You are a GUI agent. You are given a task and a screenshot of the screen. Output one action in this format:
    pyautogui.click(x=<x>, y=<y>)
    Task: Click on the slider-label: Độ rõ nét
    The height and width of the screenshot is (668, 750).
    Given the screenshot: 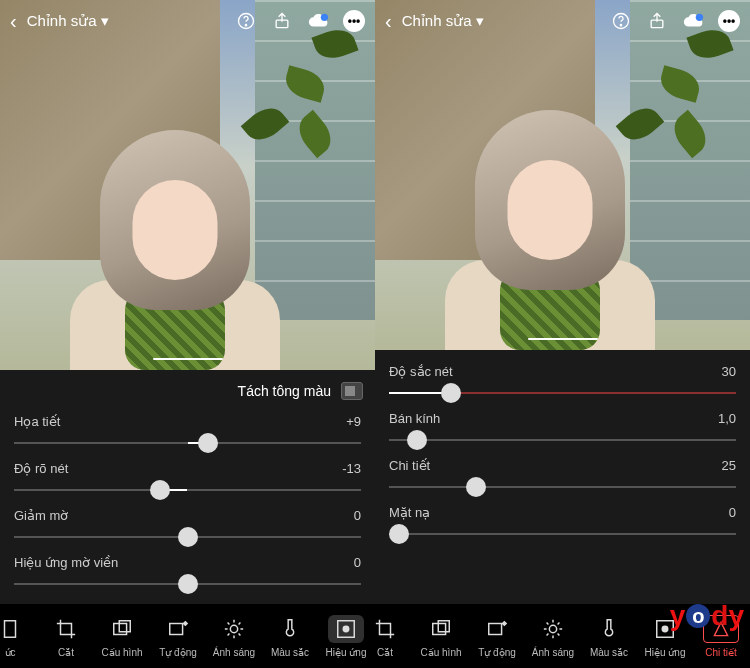 What is the action you would take?
    pyautogui.click(x=41, y=468)
    